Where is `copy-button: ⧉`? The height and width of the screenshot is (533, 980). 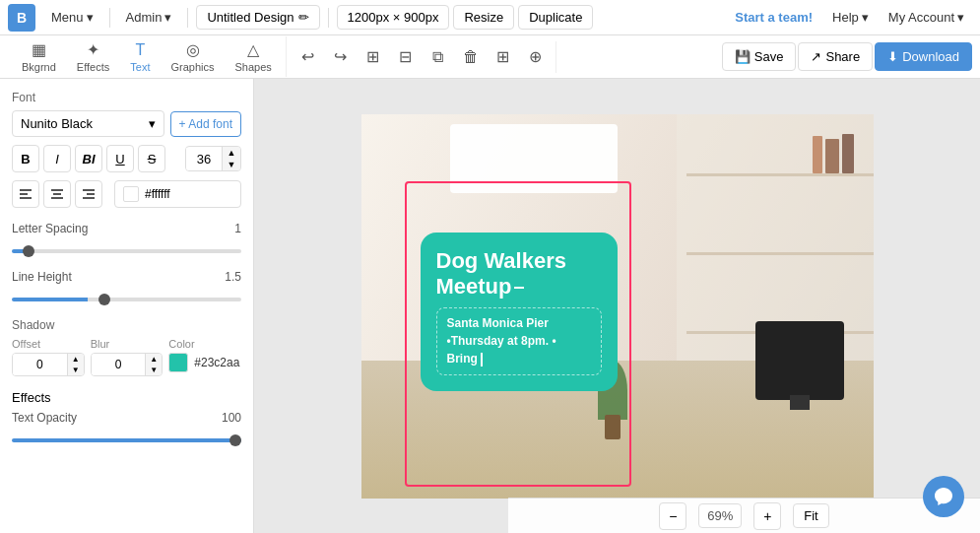 copy-button: ⧉ is located at coordinates (438, 57).